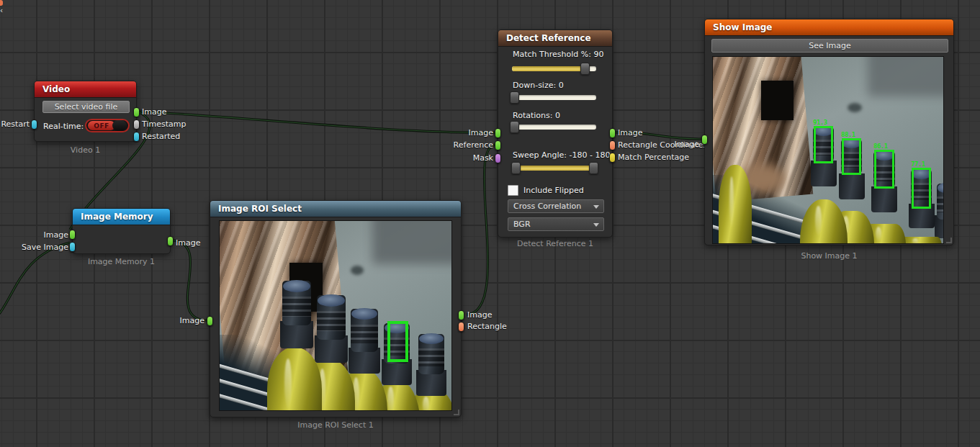 The image size is (980, 447). Describe the element at coordinates (117, 217) in the screenshot. I see `node-image-memory-title: Image Memory` at that location.